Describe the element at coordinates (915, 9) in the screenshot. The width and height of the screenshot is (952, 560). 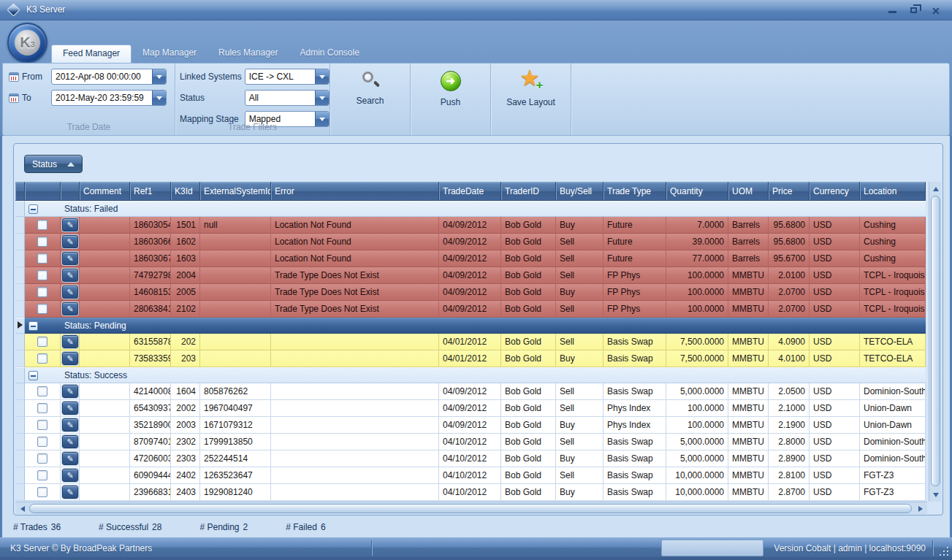
I see `restore-button` at that location.